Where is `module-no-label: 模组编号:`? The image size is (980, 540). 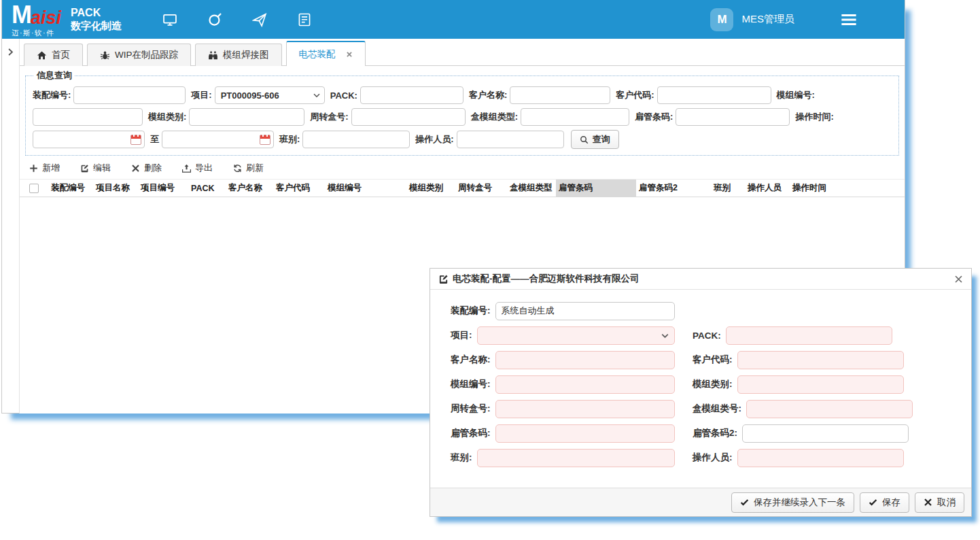
module-no-label: 模组编号: is located at coordinates (796, 95).